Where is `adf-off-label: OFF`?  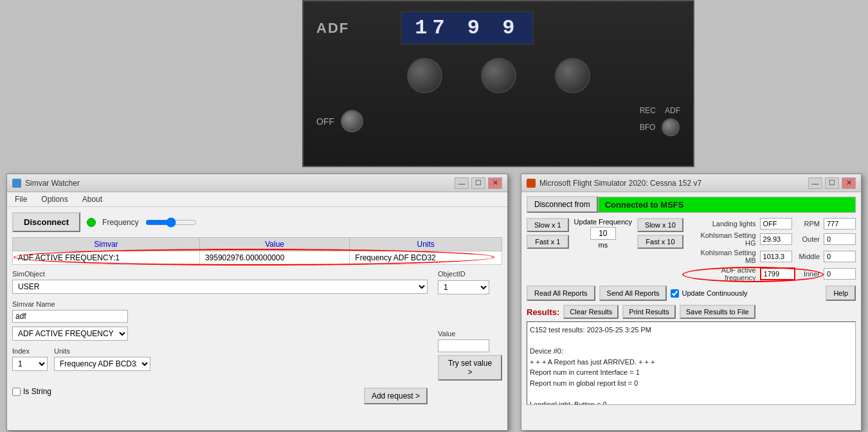
adf-off-label: OFF is located at coordinates (325, 122).